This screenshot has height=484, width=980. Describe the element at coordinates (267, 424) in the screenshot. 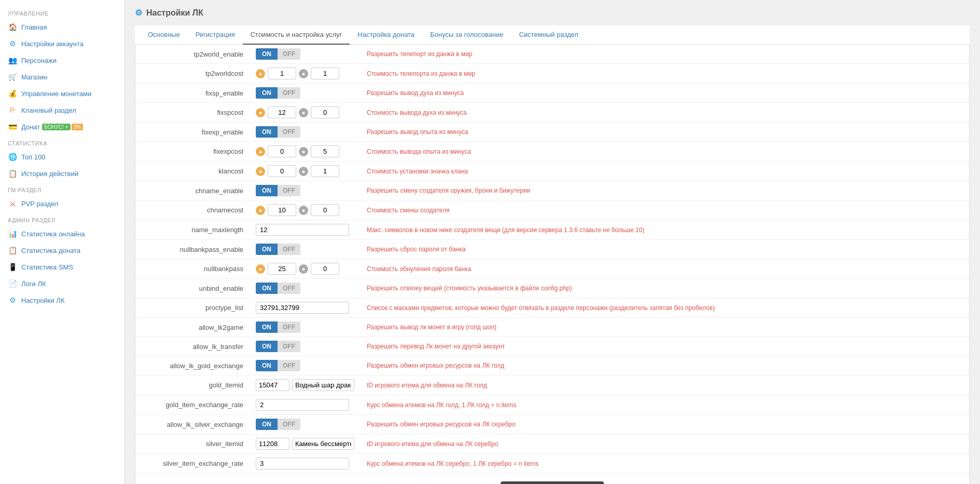

I see `toggle-on-allow_lk_silver_exchange: ON` at that location.